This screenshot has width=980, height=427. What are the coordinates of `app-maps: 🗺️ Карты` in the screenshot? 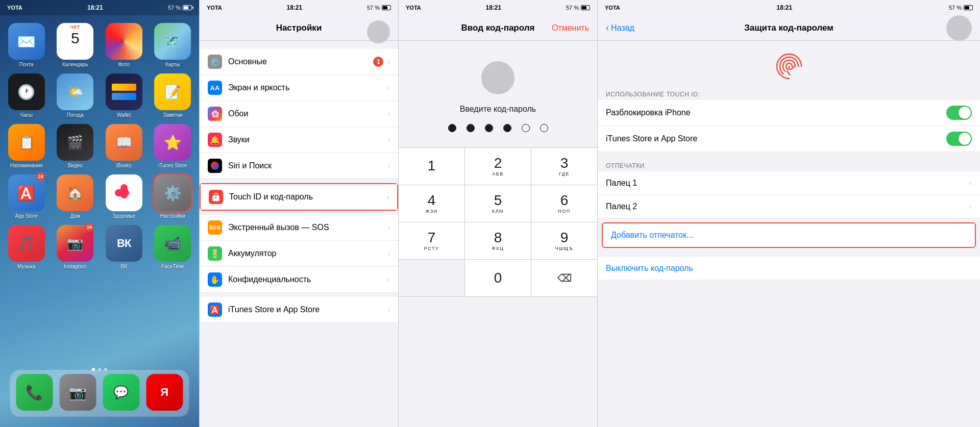 It's located at (173, 45).